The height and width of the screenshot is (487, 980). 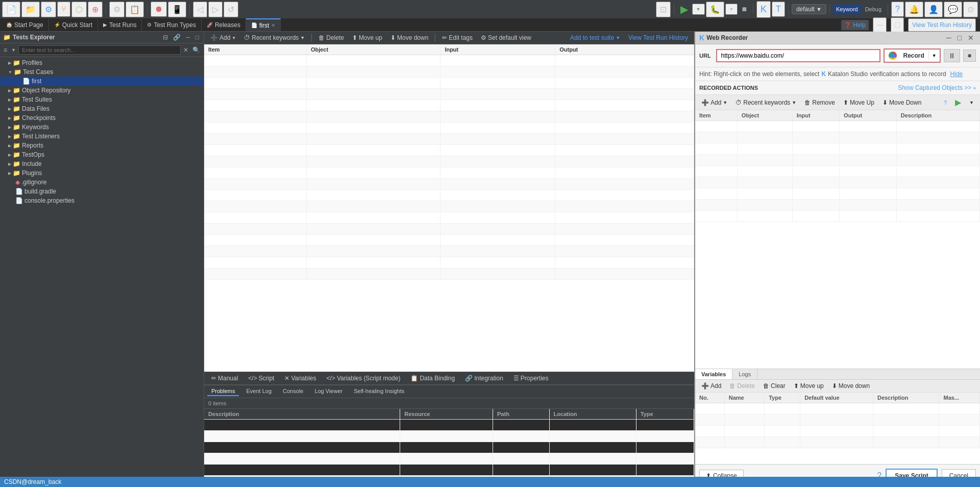 I want to click on tree-item-keywords: ▶ 📁 Keywords, so click(x=102, y=127).